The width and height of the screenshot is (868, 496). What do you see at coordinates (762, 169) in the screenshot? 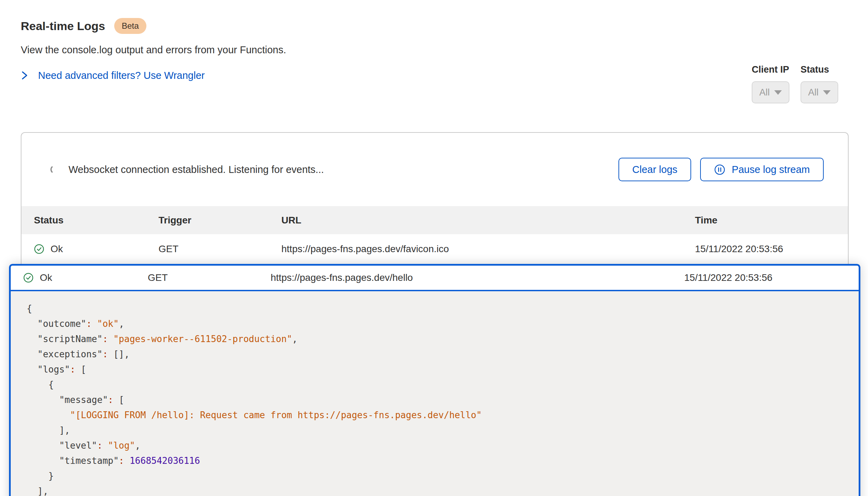
I see `pause-log-stream-button: Pause log stream` at bounding box center [762, 169].